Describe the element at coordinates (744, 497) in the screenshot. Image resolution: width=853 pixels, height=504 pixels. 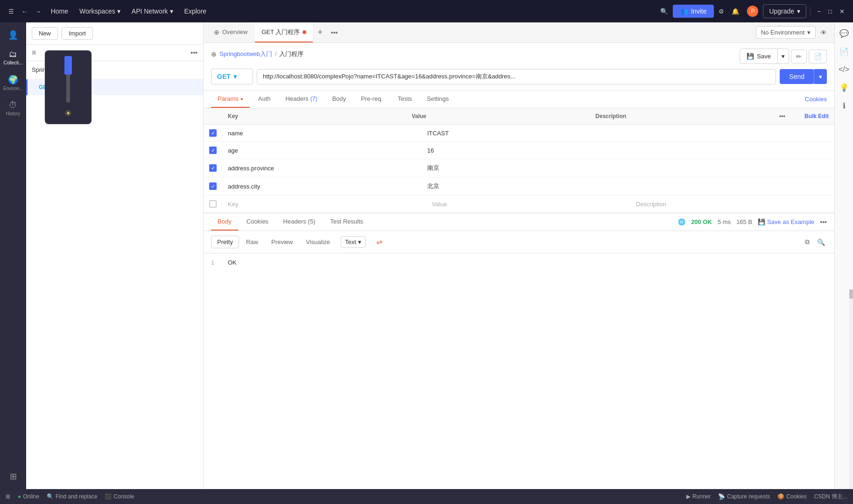
I see `statusbar-capture-item: 📡 Capture requests` at that location.